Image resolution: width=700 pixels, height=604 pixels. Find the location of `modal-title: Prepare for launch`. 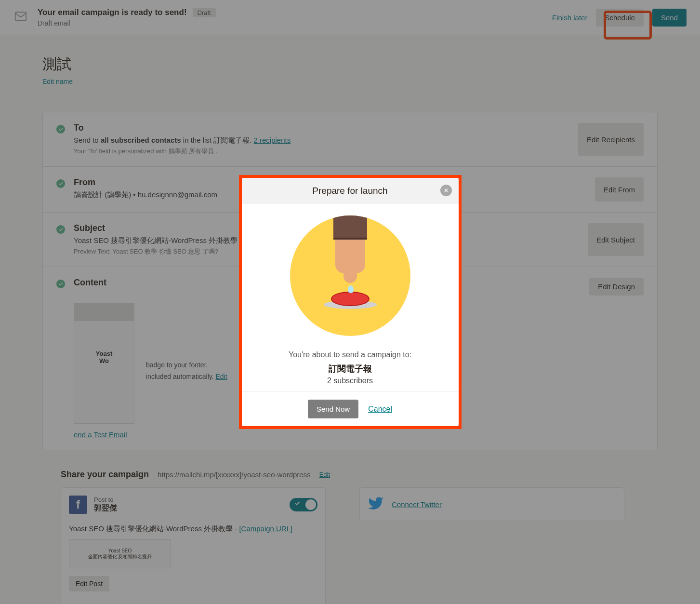

modal-title: Prepare for launch is located at coordinates (350, 191).